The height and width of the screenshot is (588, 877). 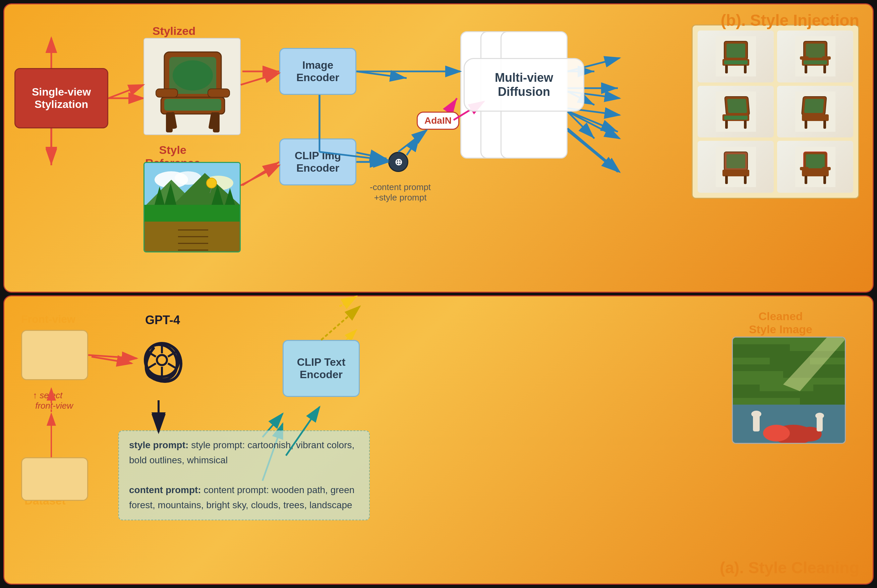 I want to click on image-encoder-box: ImageEncoder, so click(x=318, y=71).